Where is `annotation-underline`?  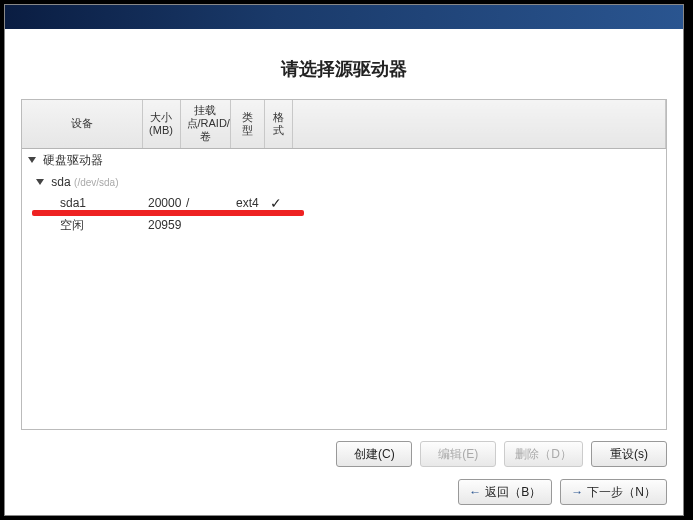 annotation-underline is located at coordinates (168, 213).